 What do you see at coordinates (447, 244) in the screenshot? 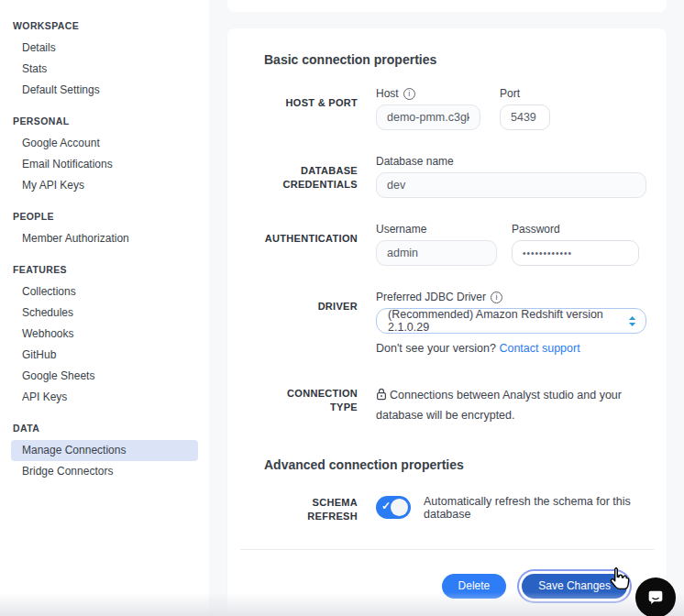
I see `authentication-row: AUTHENTICATION Username Password` at bounding box center [447, 244].